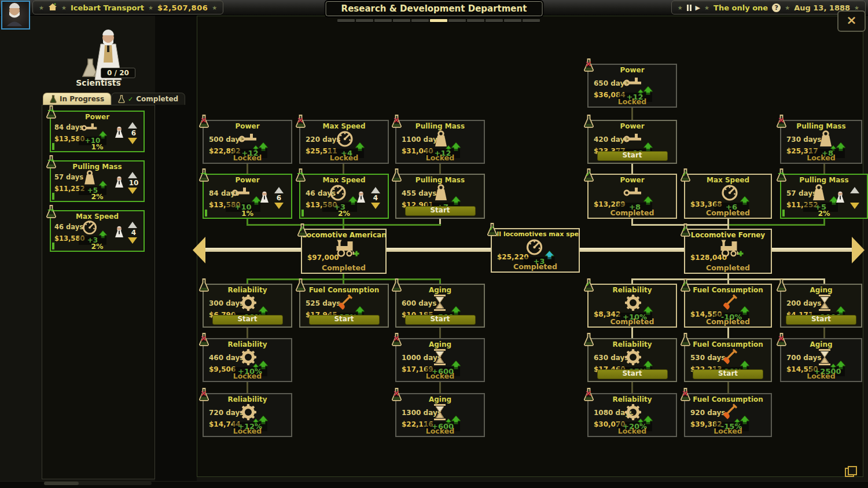  Describe the element at coordinates (824, 196) in the screenshot. I see `tech-node-pulling-mass: Pulling Mass57 days$11,252+52%→` at that location.